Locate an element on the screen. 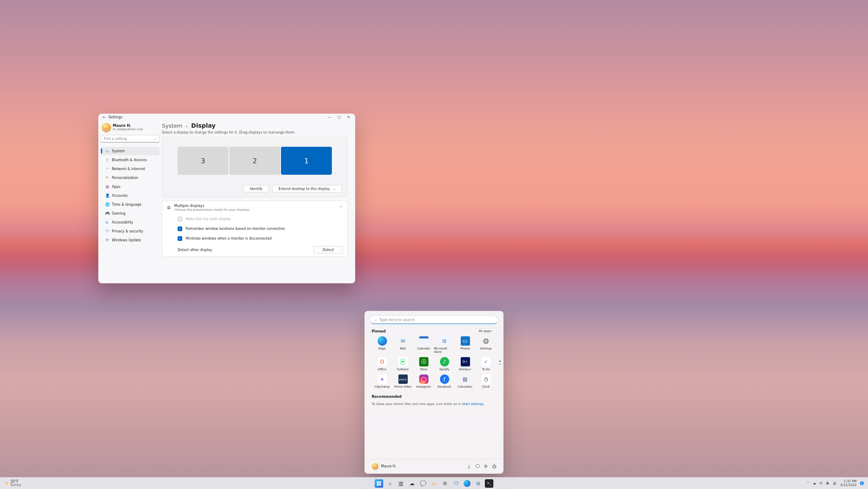  all-apps-button: All apps is located at coordinates (486, 331).